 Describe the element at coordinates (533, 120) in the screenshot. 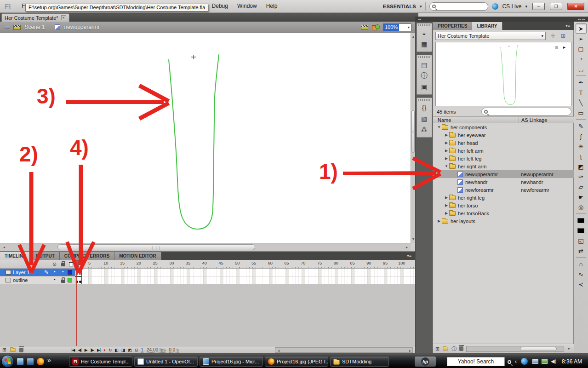

I see `column-header-as-linkage: AS Linkage` at that location.